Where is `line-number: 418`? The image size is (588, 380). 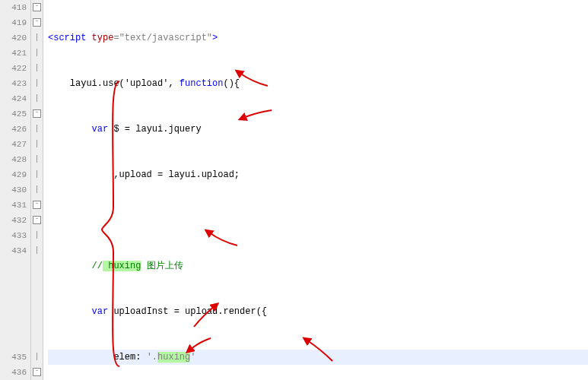
line-number: 418 is located at coordinates (14, 8).